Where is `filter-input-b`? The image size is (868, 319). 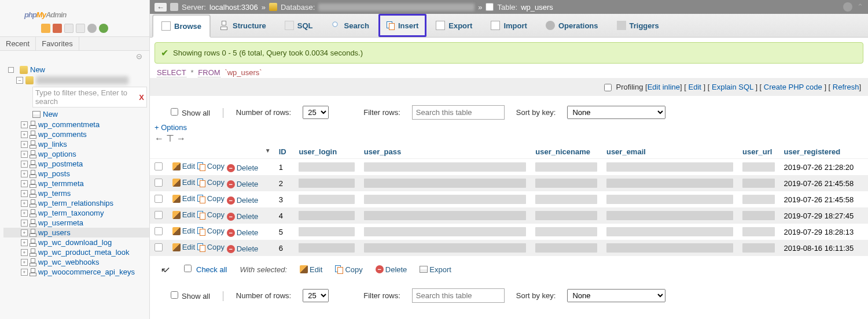
filter-input-b is located at coordinates (458, 296).